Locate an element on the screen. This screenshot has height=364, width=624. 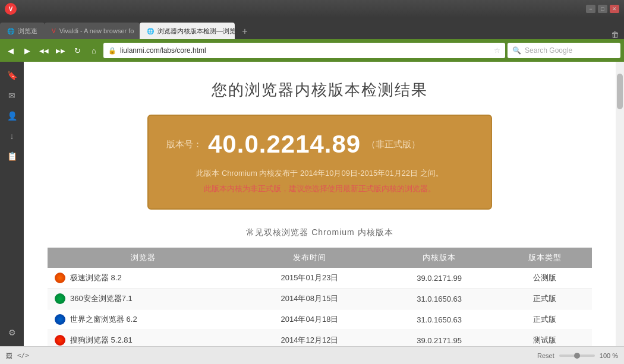
version-warning: 此版本内核为非正式版，建议您选择使用最新正式版内核的浏览器。 is located at coordinates (320, 189).